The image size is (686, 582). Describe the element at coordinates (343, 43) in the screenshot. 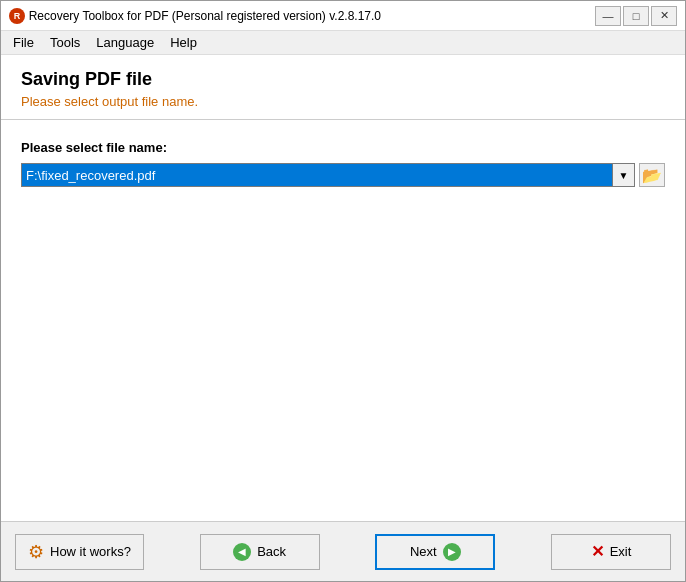

I see `menu-bar: File Tools Language Help` at that location.